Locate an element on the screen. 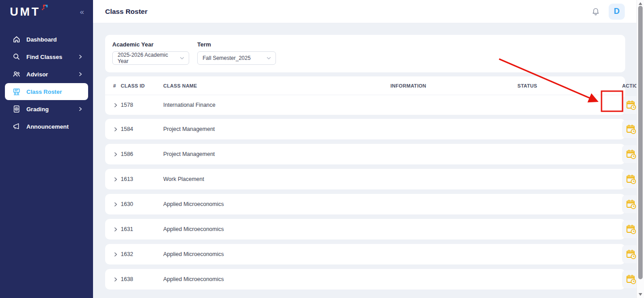 The width and height of the screenshot is (644, 298). user-avatar: D is located at coordinates (617, 12).